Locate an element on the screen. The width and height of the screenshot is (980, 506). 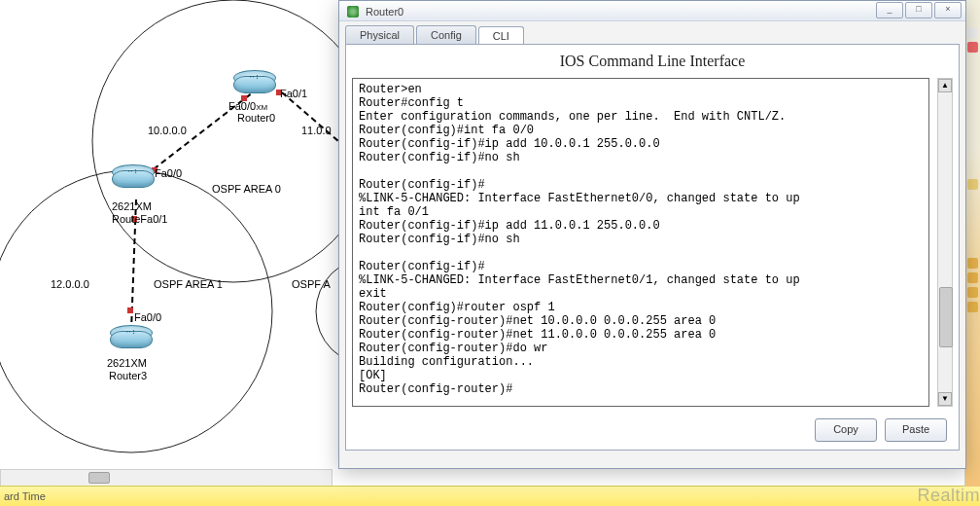
titlebar: Router0 _ □ × is located at coordinates (652, 12).